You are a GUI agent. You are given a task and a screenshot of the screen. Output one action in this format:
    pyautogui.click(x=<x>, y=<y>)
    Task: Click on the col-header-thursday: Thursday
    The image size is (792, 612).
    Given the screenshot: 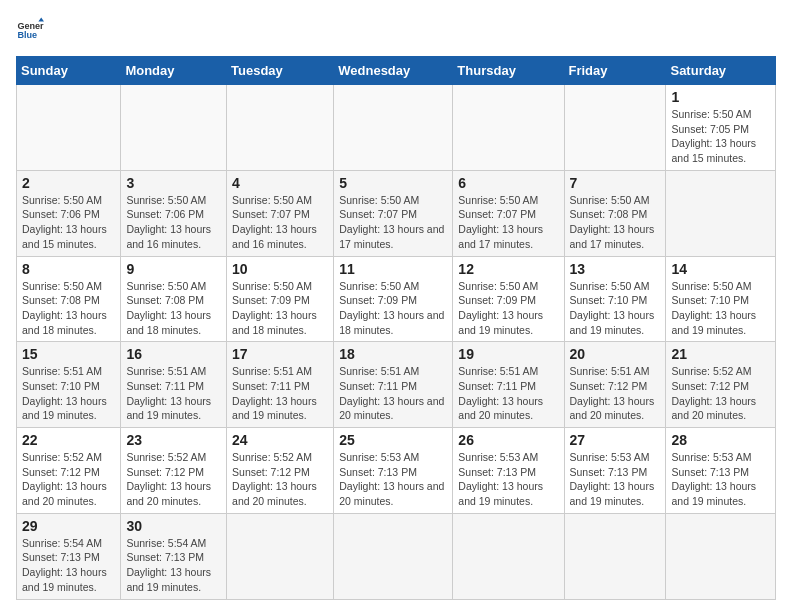 What is the action you would take?
    pyautogui.click(x=508, y=71)
    